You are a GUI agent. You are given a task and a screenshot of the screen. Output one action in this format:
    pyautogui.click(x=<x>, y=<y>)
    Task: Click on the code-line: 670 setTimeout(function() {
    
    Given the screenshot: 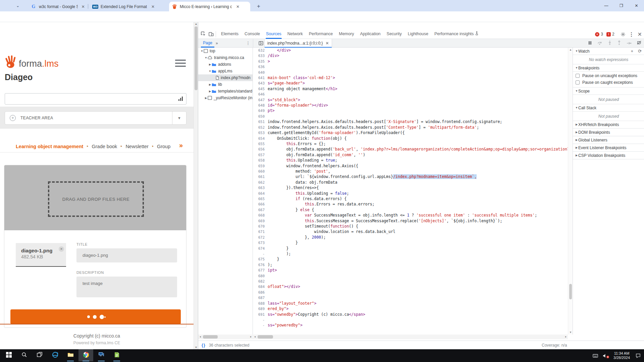 What is the action you would take?
    pyautogui.click(x=411, y=226)
    